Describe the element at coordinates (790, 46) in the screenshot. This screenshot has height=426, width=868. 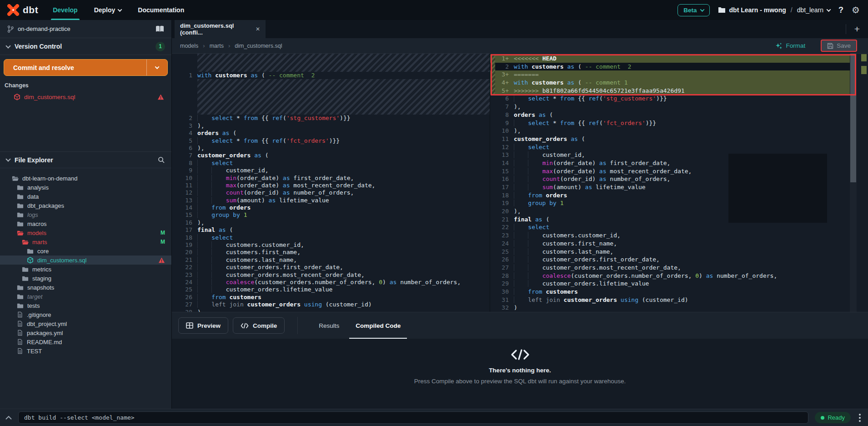
I see `format-button: Format` at that location.